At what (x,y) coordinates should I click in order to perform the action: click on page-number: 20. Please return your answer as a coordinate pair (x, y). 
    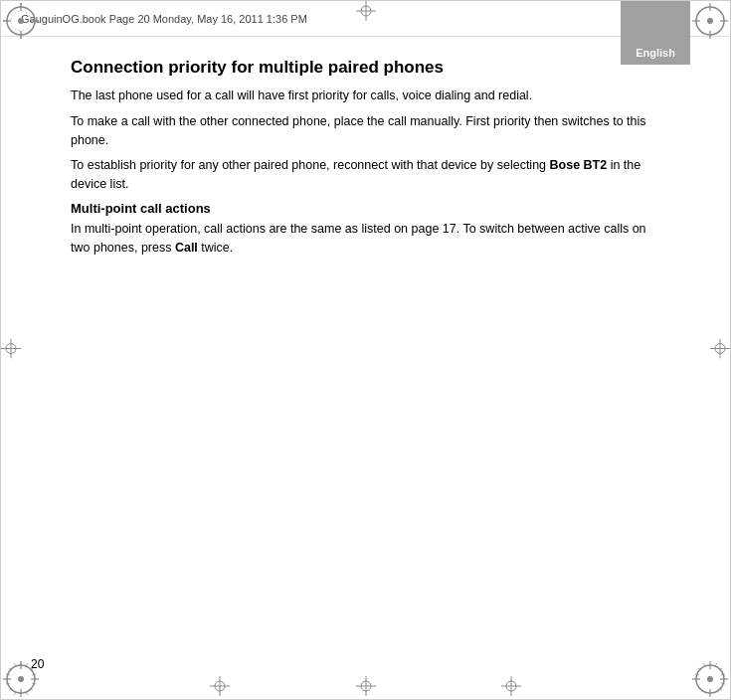
    Looking at the image, I should click on (38, 664).